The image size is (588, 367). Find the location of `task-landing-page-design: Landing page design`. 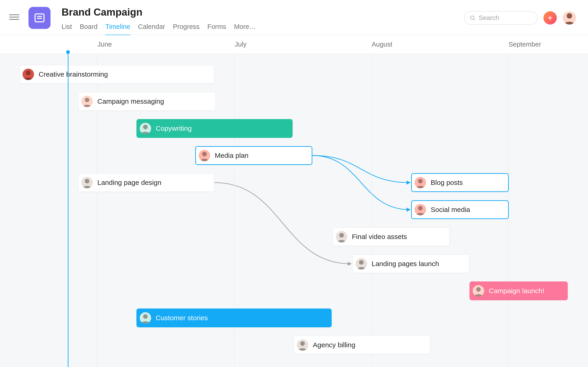

task-landing-page-design: Landing page design is located at coordinates (146, 183).